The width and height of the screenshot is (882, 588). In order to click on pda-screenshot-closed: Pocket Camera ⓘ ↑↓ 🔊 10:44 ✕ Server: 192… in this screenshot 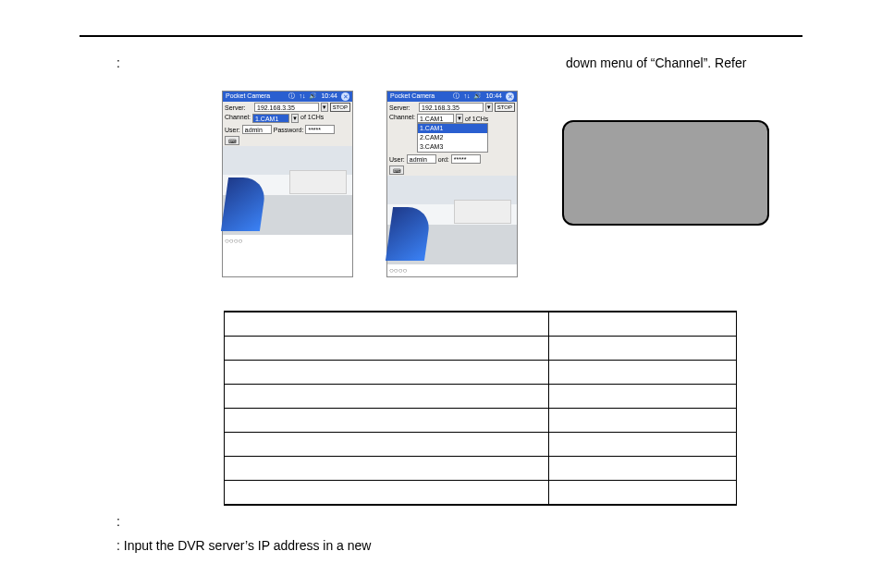, I will do `click(288, 184)`.